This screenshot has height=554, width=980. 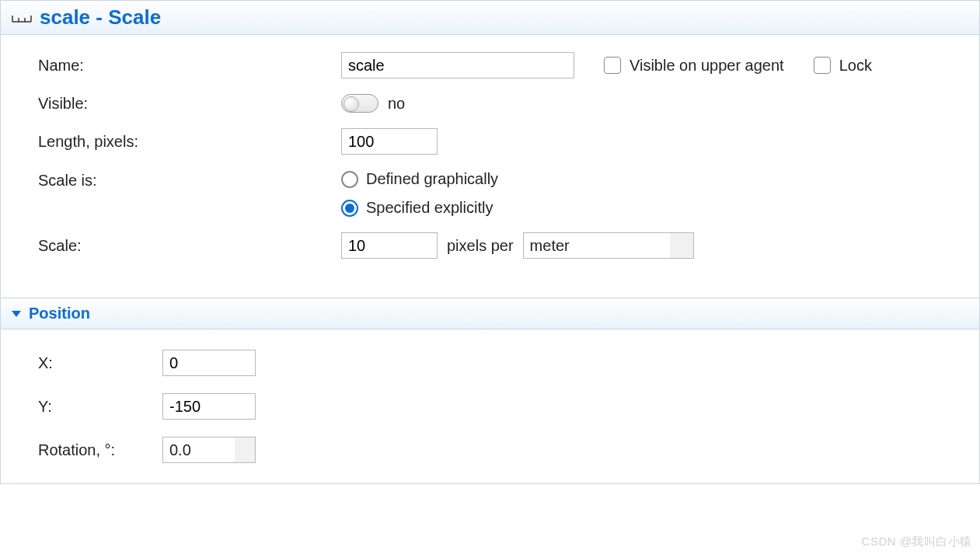 I want to click on radio-label-1: Defined graphically, so click(x=432, y=179).